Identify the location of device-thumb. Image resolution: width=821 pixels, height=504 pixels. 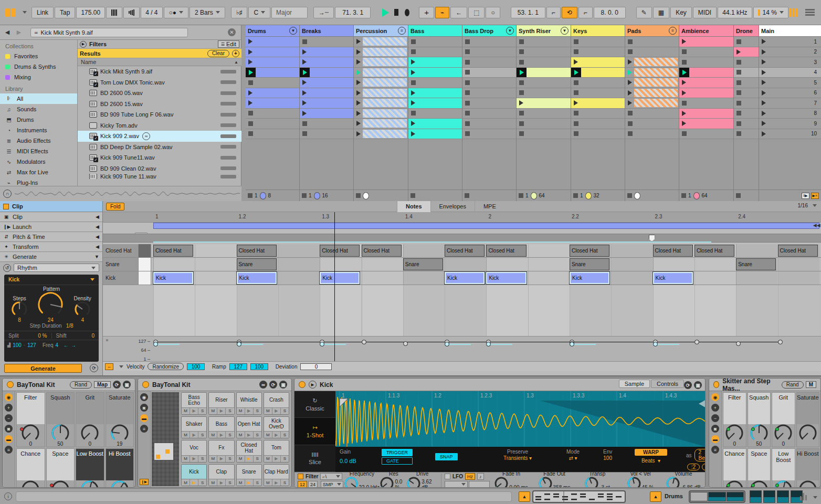
(735, 497).